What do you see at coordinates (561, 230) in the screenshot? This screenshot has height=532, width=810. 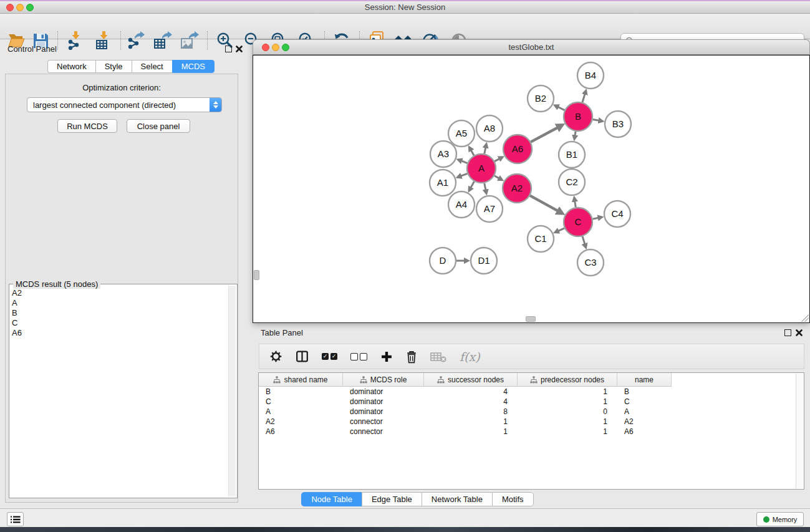 I see `graph-edge-C-C1` at bounding box center [561, 230].